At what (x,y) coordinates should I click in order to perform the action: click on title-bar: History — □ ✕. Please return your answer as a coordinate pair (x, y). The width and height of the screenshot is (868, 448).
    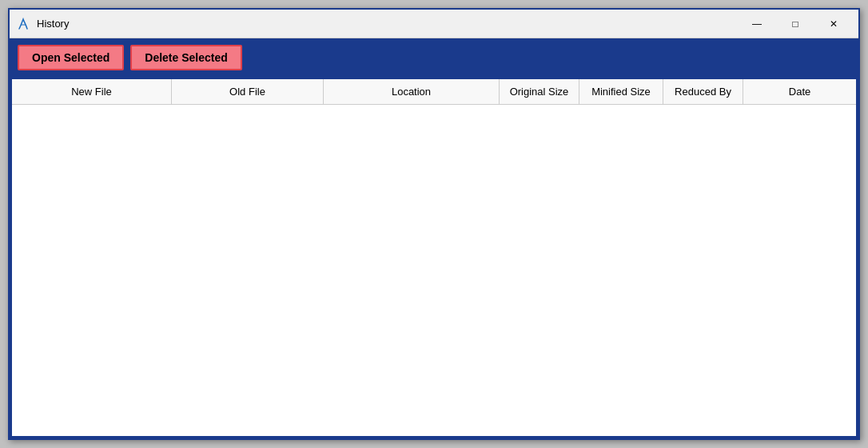
    Looking at the image, I should click on (434, 24).